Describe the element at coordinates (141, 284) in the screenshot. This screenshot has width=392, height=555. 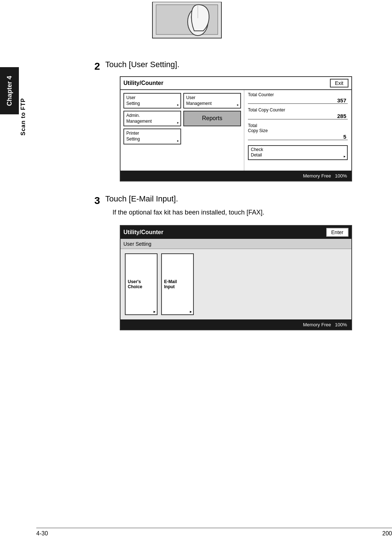
I see `users-choice-button: User'sChoice` at that location.